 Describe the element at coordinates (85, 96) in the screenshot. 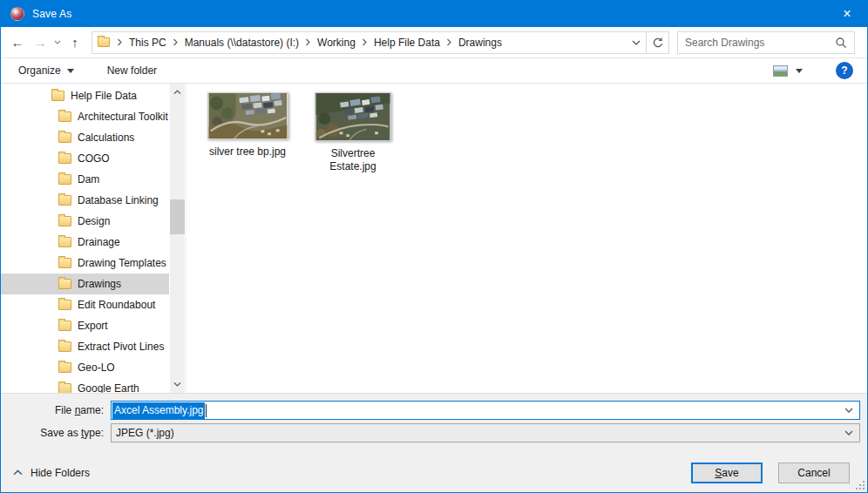

I see `sidebar-item-help-file-data: Help File Data` at that location.